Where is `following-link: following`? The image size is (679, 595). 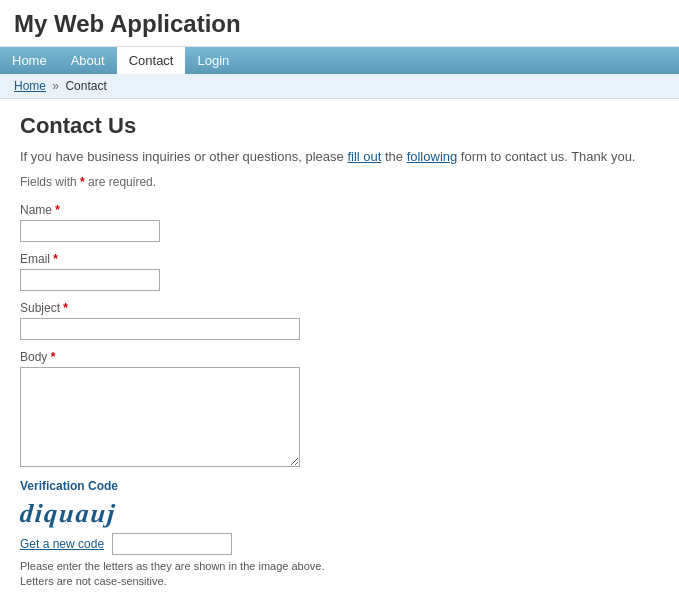 following-link: following is located at coordinates (432, 156).